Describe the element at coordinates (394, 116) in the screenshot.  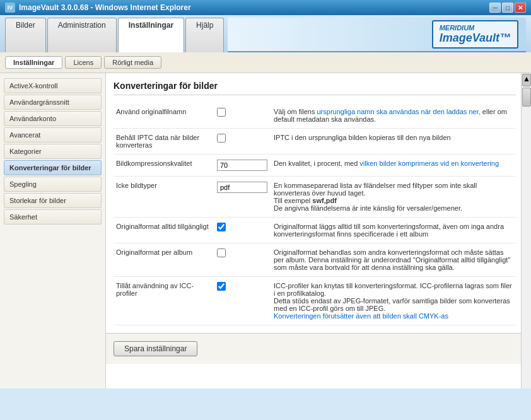
I see `desc-originalfilnamn: Välj om filens ursprungliga namn ska anv…` at that location.